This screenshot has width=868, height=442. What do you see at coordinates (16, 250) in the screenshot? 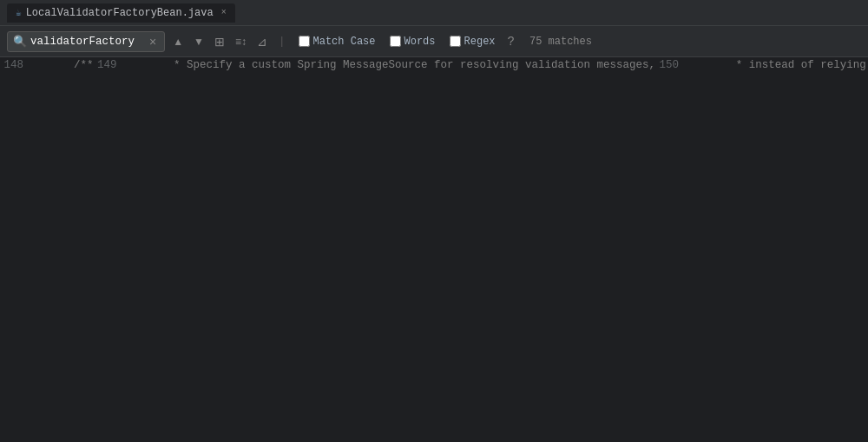
I see `line-number: 148` at bounding box center [16, 250].